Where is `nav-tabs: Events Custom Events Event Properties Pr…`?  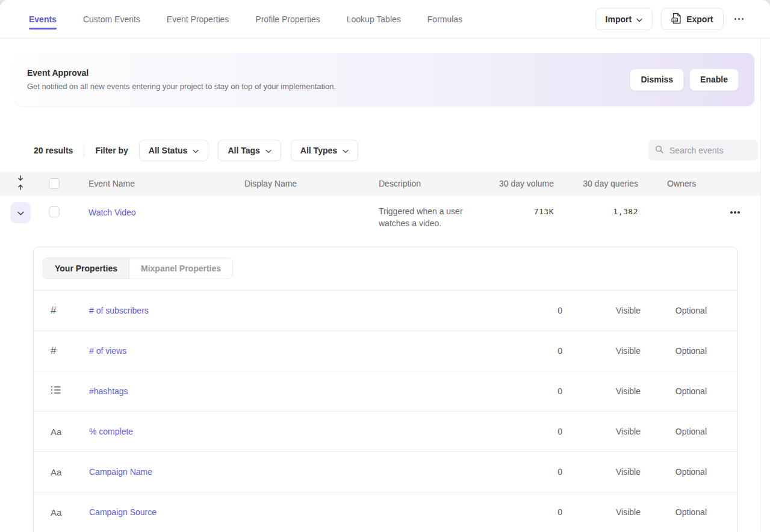
nav-tabs: Events Custom Events Event Properties Pr… is located at coordinates (246, 19).